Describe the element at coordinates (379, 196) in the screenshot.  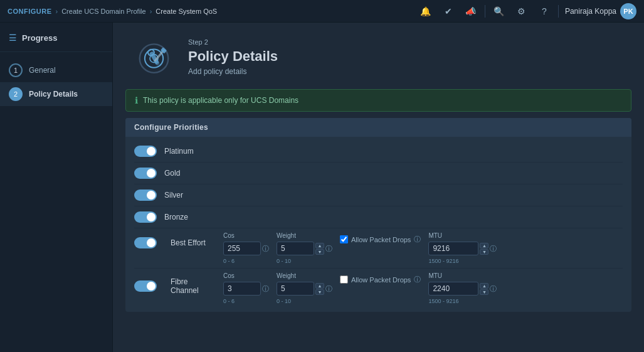
I see `priority-row-silver: Silver` at that location.